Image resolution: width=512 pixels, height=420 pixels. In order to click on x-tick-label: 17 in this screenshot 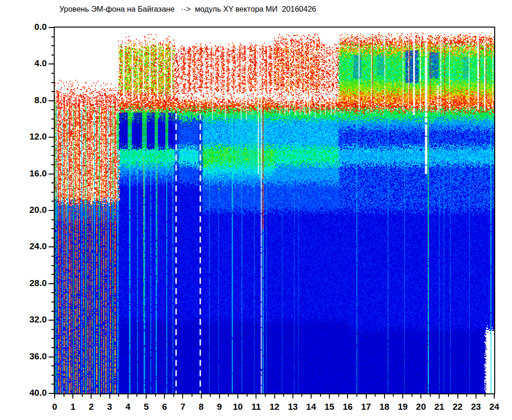, I will do `click(366, 407)`.